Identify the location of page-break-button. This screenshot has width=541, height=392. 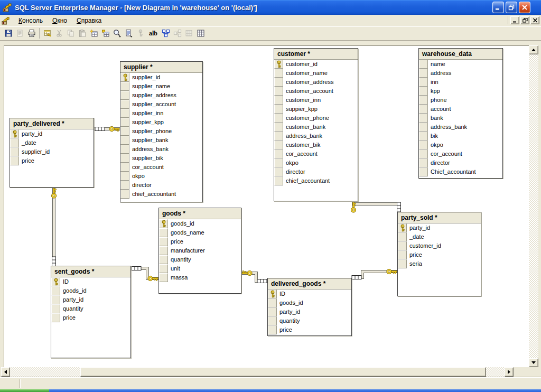
(189, 33).